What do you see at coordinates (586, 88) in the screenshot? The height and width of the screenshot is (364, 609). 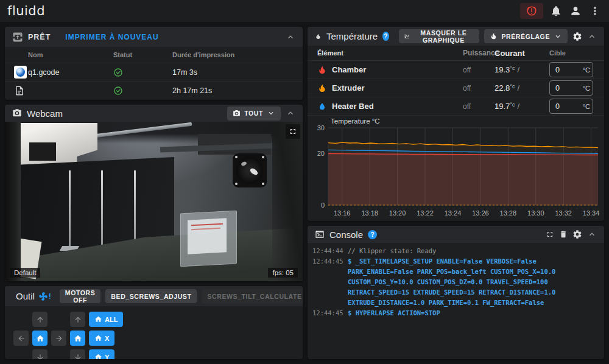 I see `target-temp-unit: °C` at bounding box center [586, 88].